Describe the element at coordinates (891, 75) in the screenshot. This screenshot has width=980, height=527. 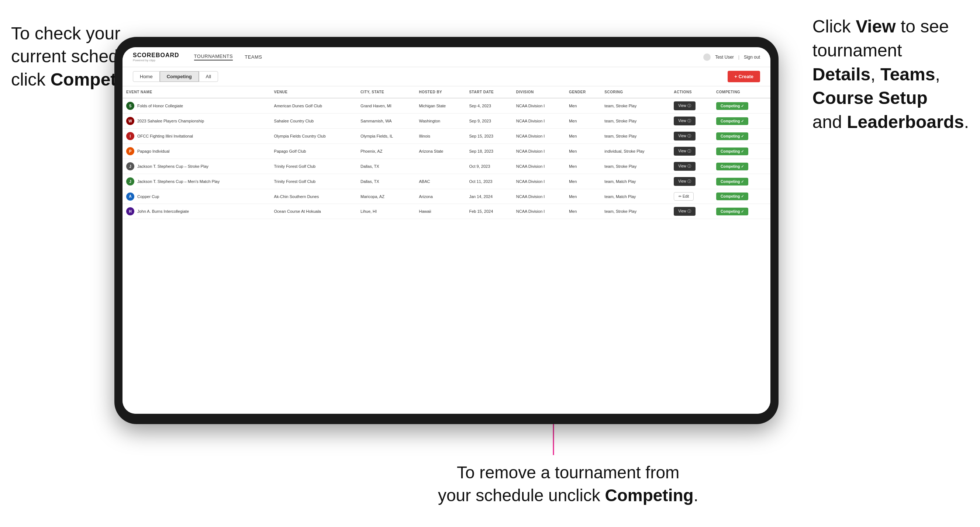
I see `annotation-topright: Click View to see tournament Details, Te…` at that location.